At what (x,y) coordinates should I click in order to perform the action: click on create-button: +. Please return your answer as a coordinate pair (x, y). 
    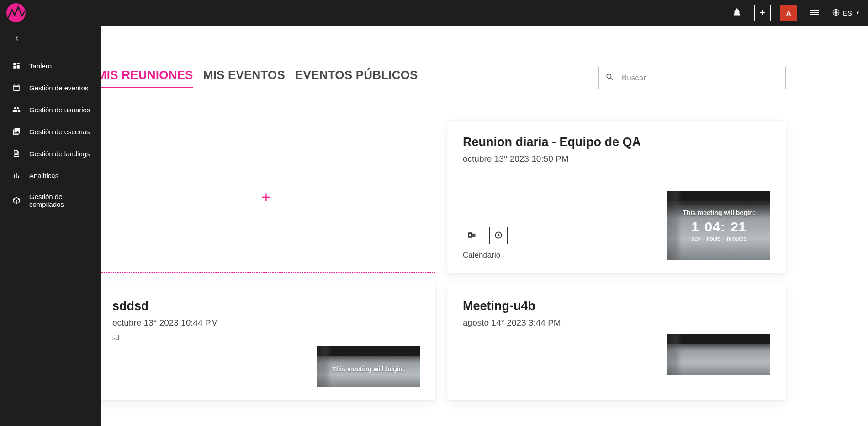
    Looking at the image, I should click on (762, 13).